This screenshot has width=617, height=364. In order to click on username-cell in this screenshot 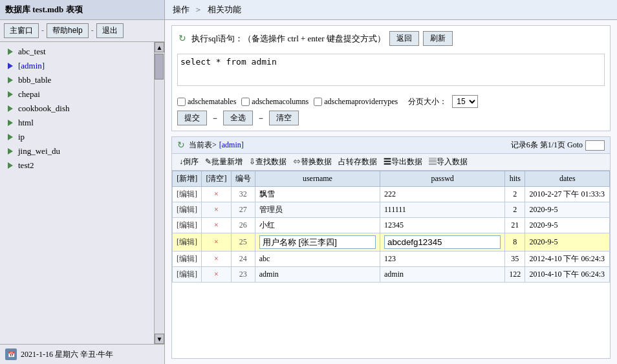, I will do `click(317, 242)`.